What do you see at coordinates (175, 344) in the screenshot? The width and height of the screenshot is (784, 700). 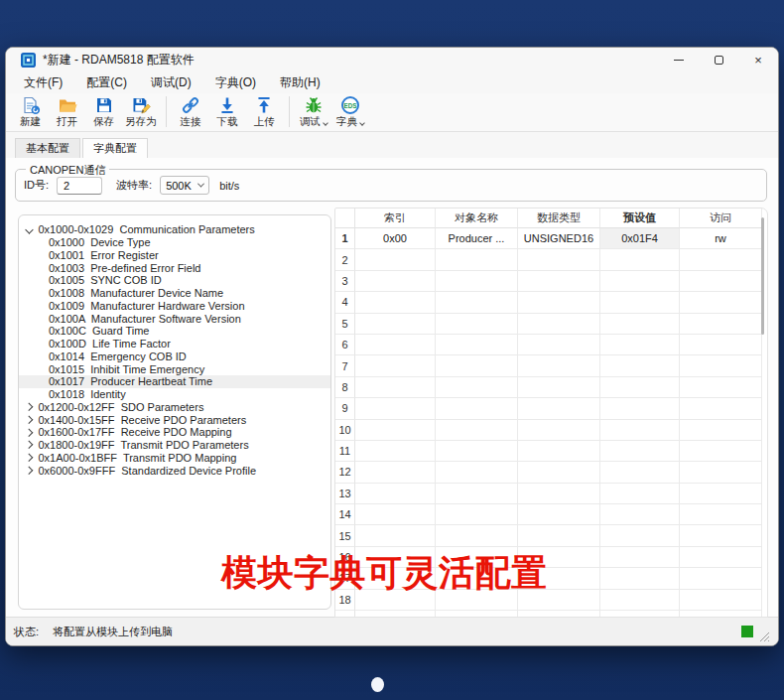 I see `tree-item-9: 0x100D Life Time Factor` at bounding box center [175, 344].